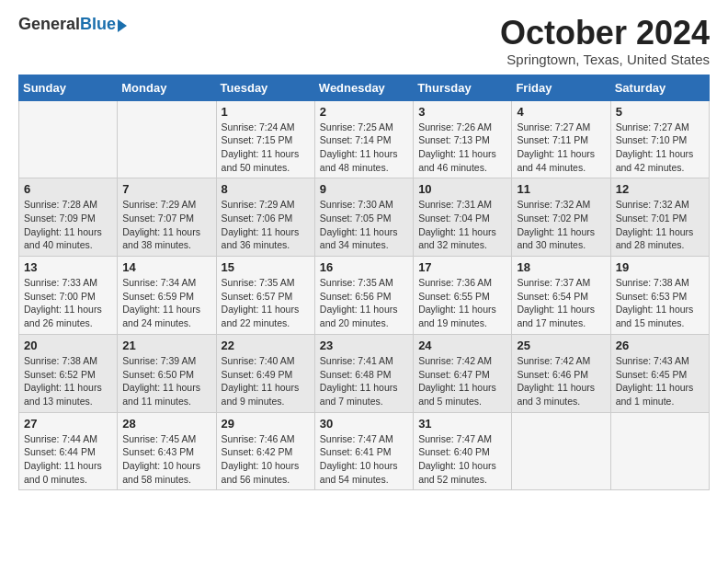 This screenshot has height=563, width=728. I want to click on header-day-wednesday: Wednesday, so click(364, 87).